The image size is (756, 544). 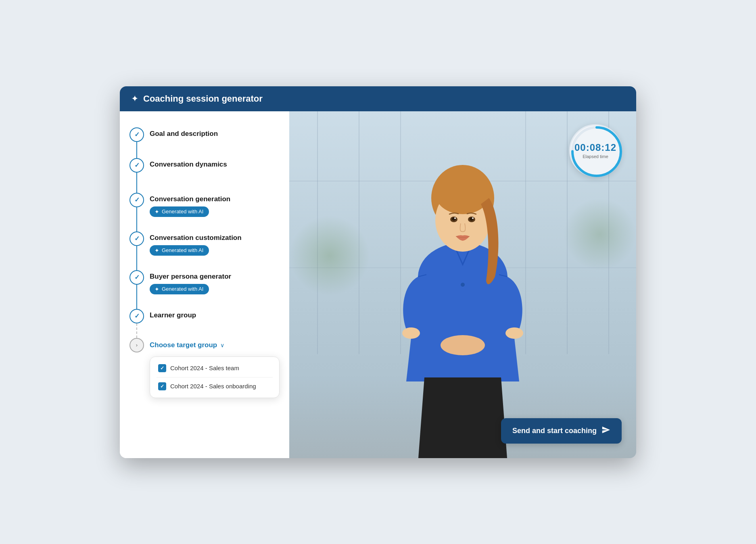 I want to click on step-customization-ai-badge: ✦ Generated with AI, so click(x=179, y=250).